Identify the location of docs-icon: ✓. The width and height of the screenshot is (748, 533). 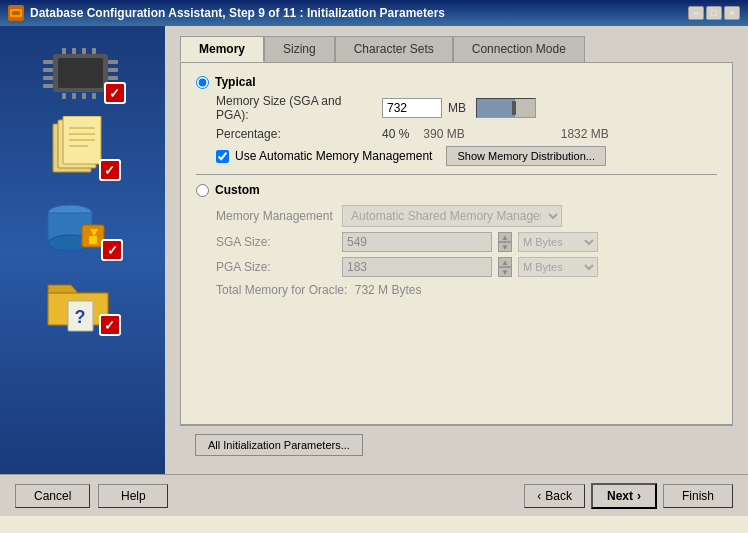
(80, 147).